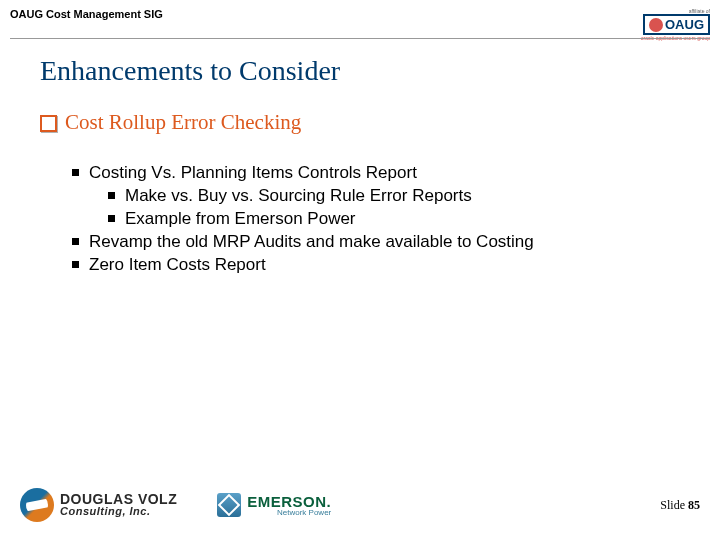 The height and width of the screenshot is (540, 720). Describe the element at coordinates (360, 38) in the screenshot. I see `header-divider` at that location.